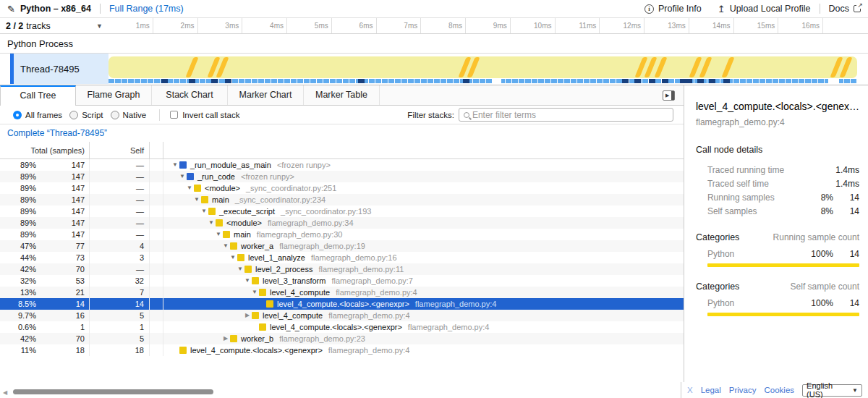 This screenshot has height=398, width=868. I want to click on process-track-header: Python Process, so click(434, 43).